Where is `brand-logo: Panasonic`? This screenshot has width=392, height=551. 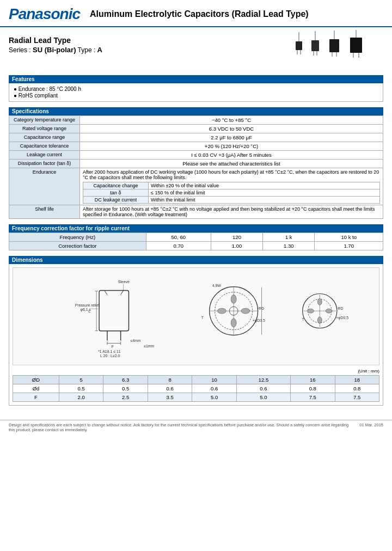
brand-logo: Panasonic is located at coordinates (45, 14).